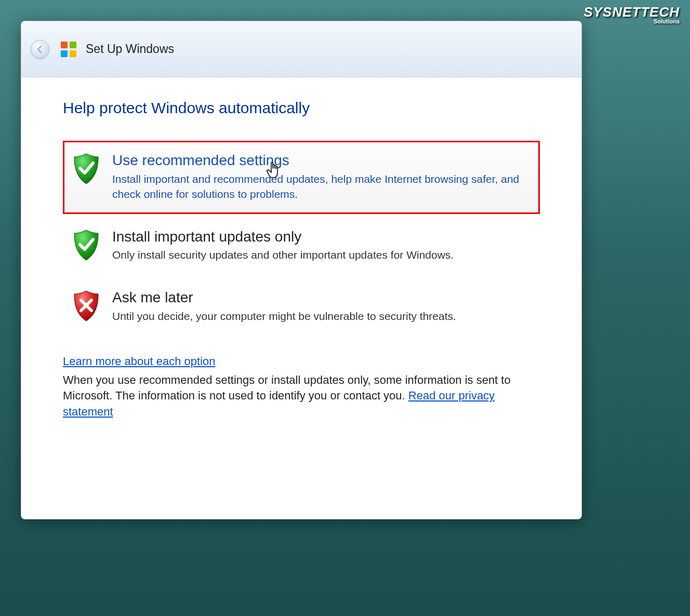 This screenshot has height=616, width=690. I want to click on option-desc: Until you decide, your computer might be…, so click(322, 317).